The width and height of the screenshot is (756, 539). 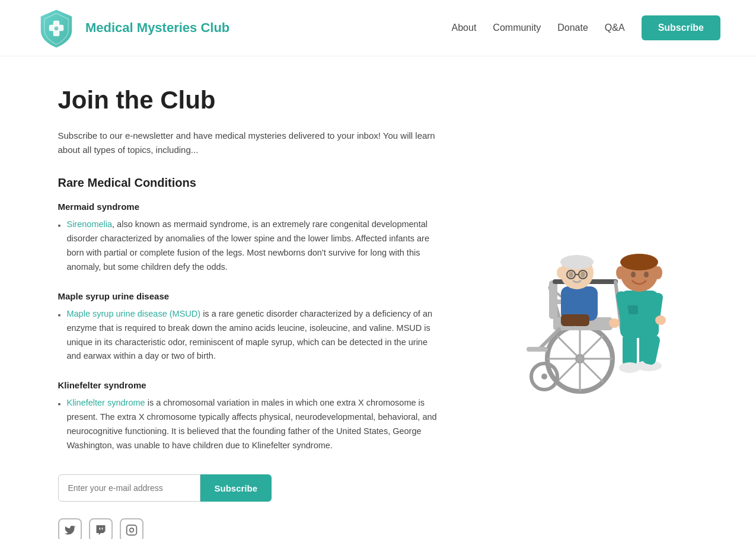 I want to click on medical-illustration, so click(x=586, y=270).